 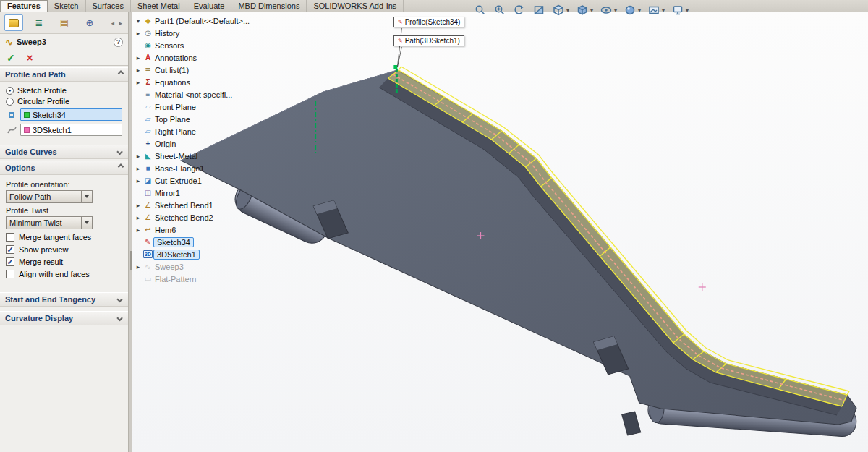 What do you see at coordinates (680, 10) in the screenshot?
I see `view-settings-icon: ▾` at bounding box center [680, 10].